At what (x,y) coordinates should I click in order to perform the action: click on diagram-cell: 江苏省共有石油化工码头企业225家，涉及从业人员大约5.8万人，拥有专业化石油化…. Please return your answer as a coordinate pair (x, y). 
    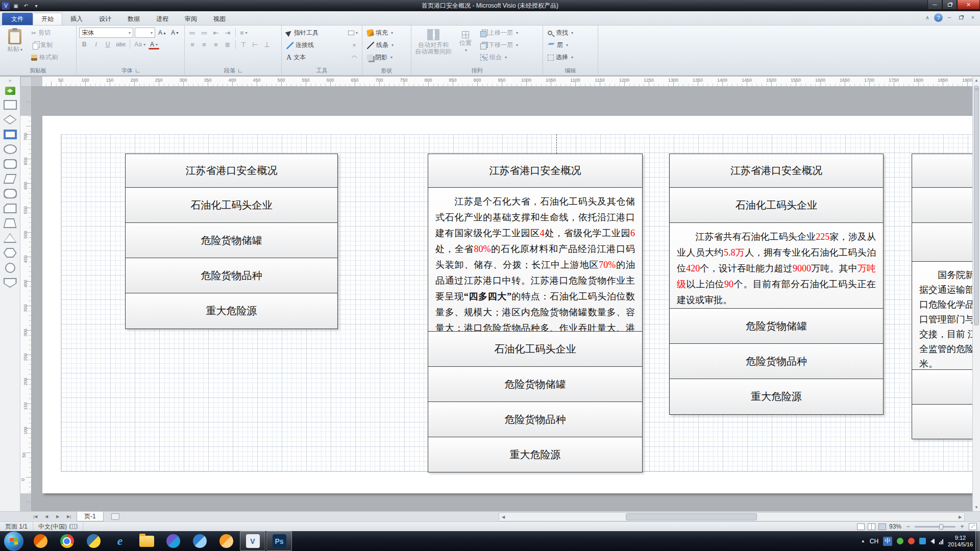
    Looking at the image, I should click on (776, 265).